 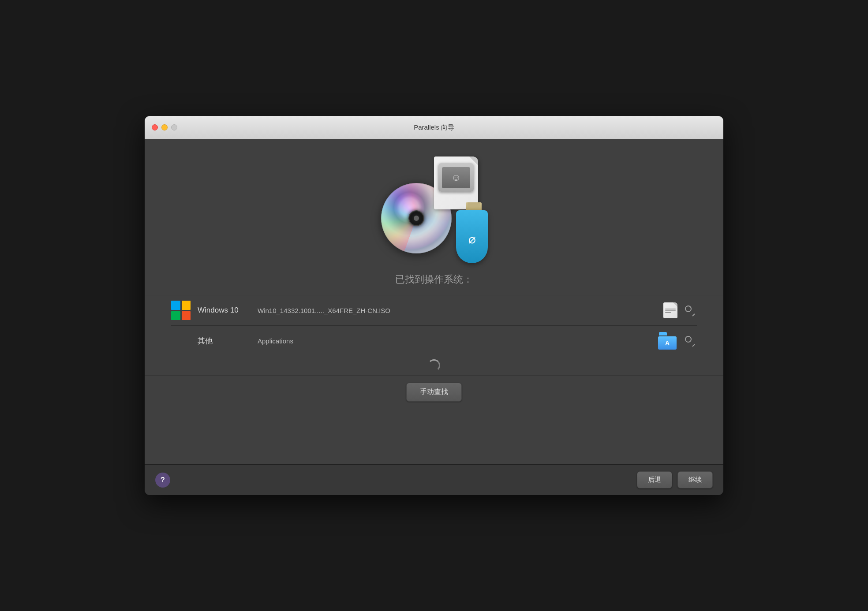 What do you see at coordinates (434, 279) in the screenshot?
I see `subtitle-text: 已找到操作系统：` at bounding box center [434, 279].